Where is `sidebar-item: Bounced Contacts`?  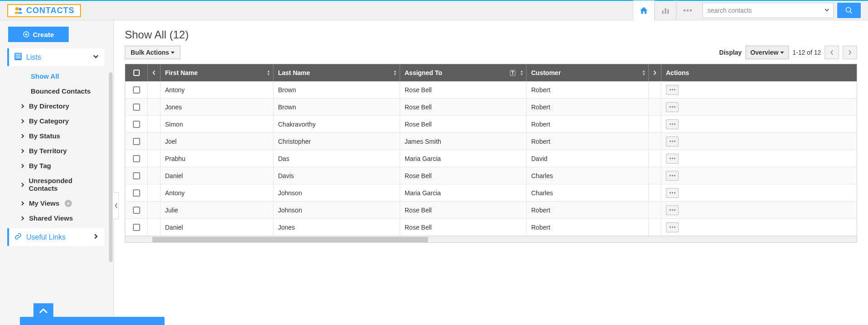 sidebar-item: Bounced Contacts is located at coordinates (56, 91).